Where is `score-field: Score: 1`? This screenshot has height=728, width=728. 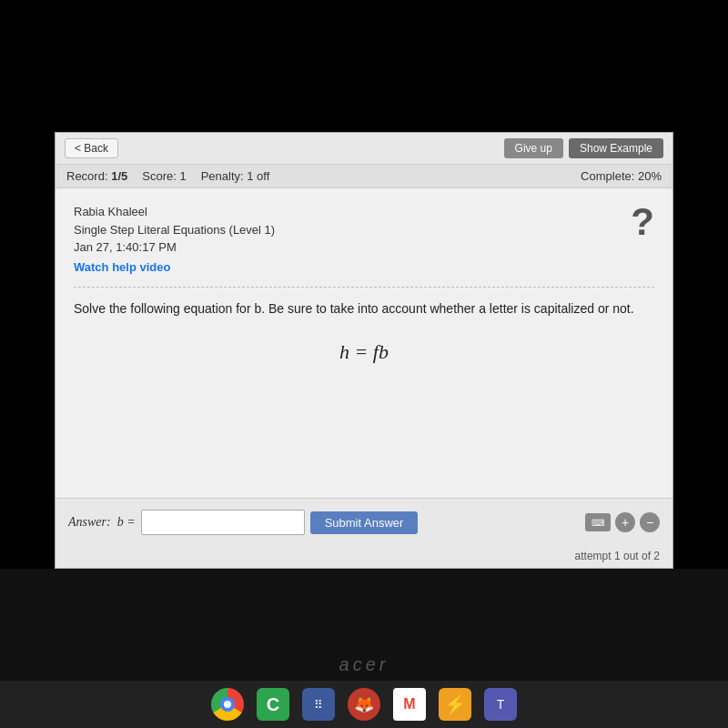
score-field: Score: 1 is located at coordinates (164, 177).